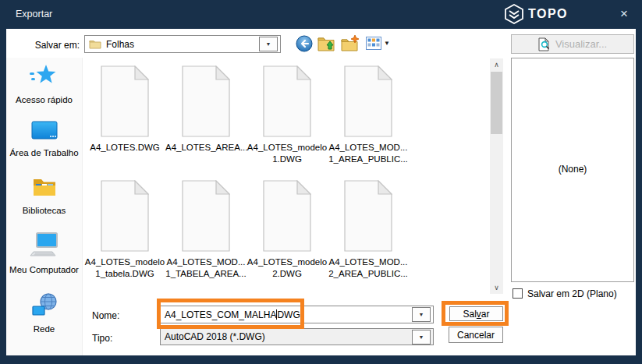  I want to click on file-item: A4_LOTES_MOD... 1_AREA_PUBLIC..., so click(368, 115).